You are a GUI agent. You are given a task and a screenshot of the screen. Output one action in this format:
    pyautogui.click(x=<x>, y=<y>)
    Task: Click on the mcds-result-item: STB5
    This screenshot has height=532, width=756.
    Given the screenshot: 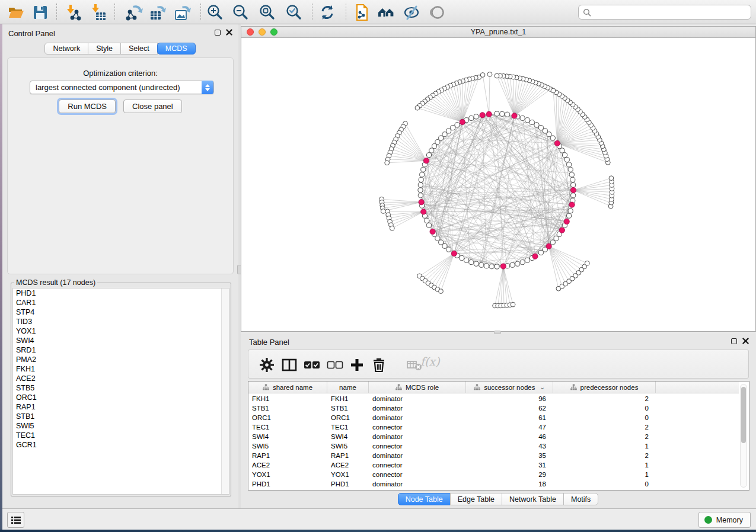 What is the action you would take?
    pyautogui.click(x=121, y=388)
    